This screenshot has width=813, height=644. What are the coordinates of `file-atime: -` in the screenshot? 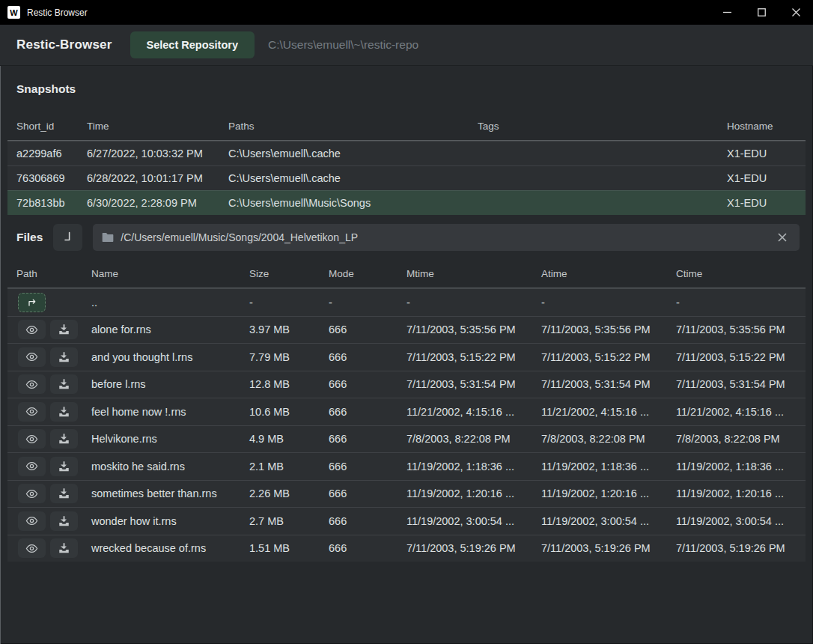 It's located at (600, 303).